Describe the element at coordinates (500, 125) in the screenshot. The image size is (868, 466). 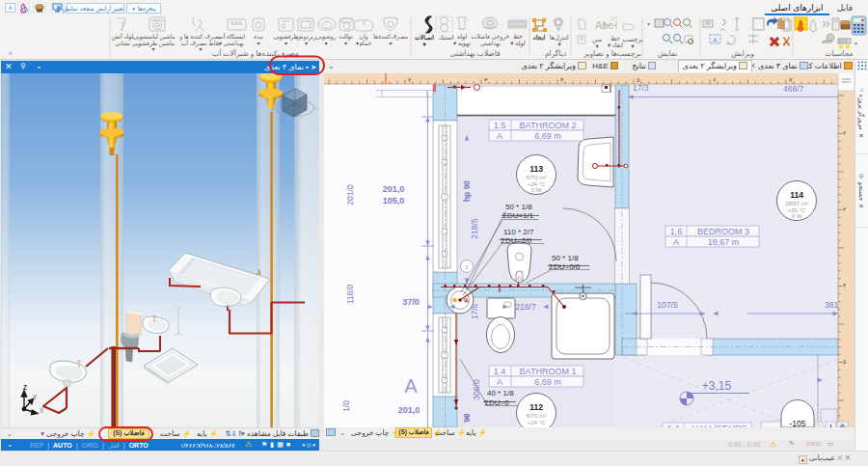
I see `svg-text: 1.5` at that location.